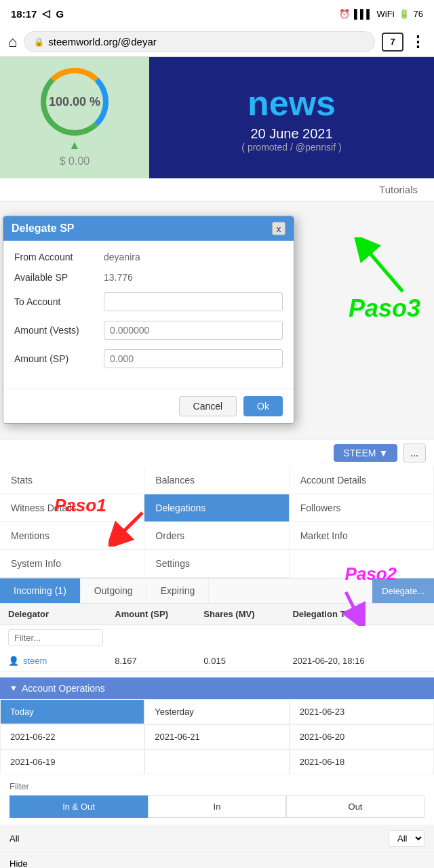  Describe the element at coordinates (217, 453) in the screenshot. I see `steem-bar: STEEM ▼ ...` at that location.